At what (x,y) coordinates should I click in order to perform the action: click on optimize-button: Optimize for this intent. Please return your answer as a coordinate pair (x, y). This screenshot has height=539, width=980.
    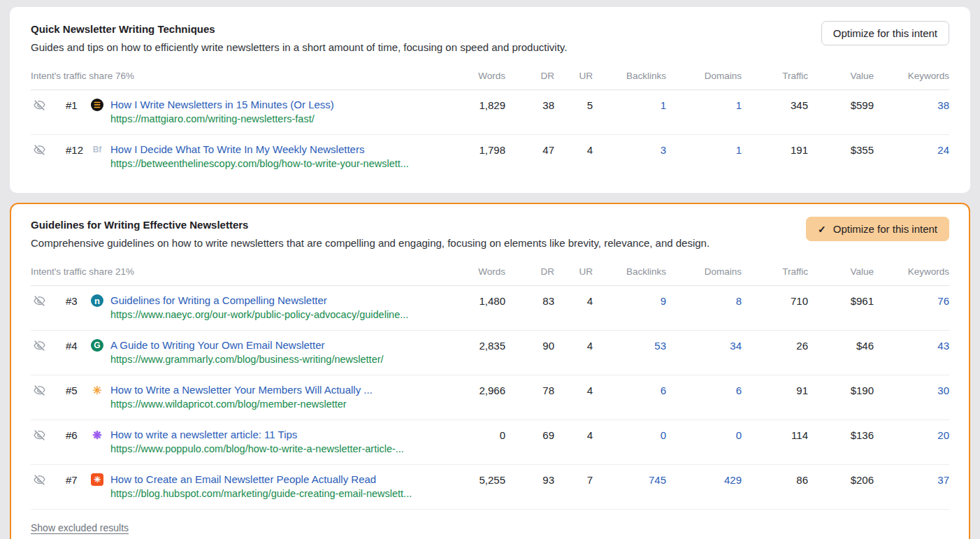
    Looking at the image, I should click on (885, 34).